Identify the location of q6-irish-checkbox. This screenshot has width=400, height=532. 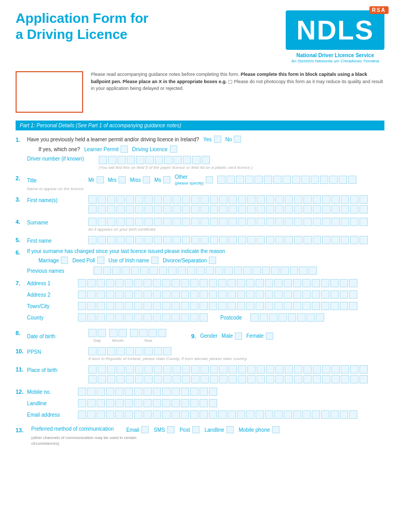
(155, 260).